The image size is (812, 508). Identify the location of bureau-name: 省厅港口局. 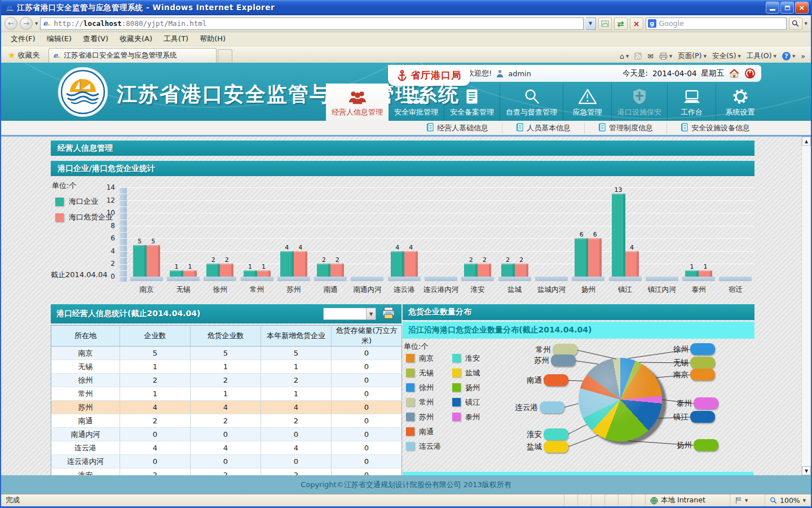
(436, 76).